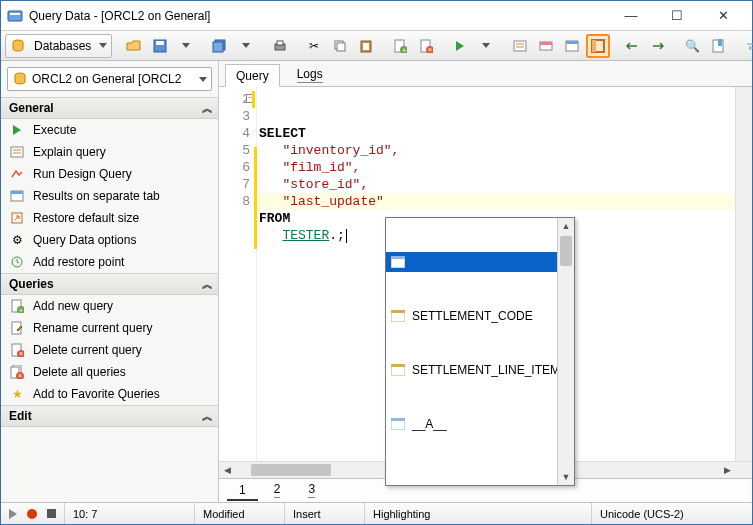  What do you see at coordinates (480, 262) in the screenshot?
I see `autocomplete-item` at bounding box center [480, 262].